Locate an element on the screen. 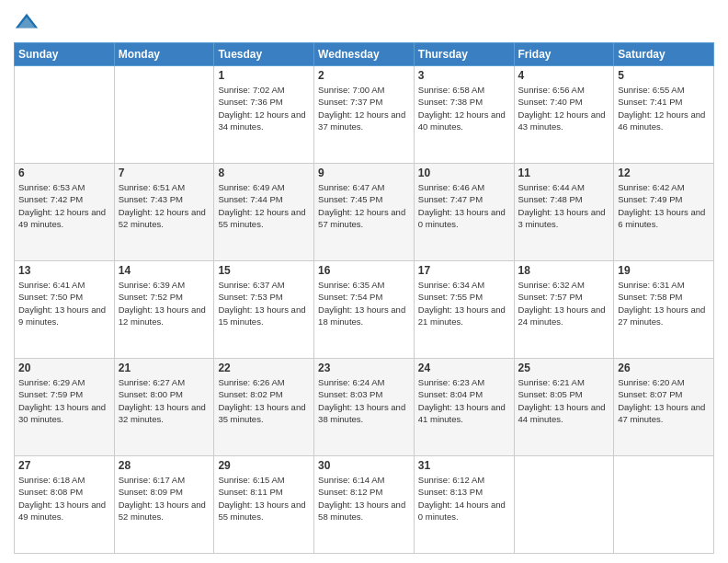 The image size is (728, 563). day-number: 3 is located at coordinates (464, 75).